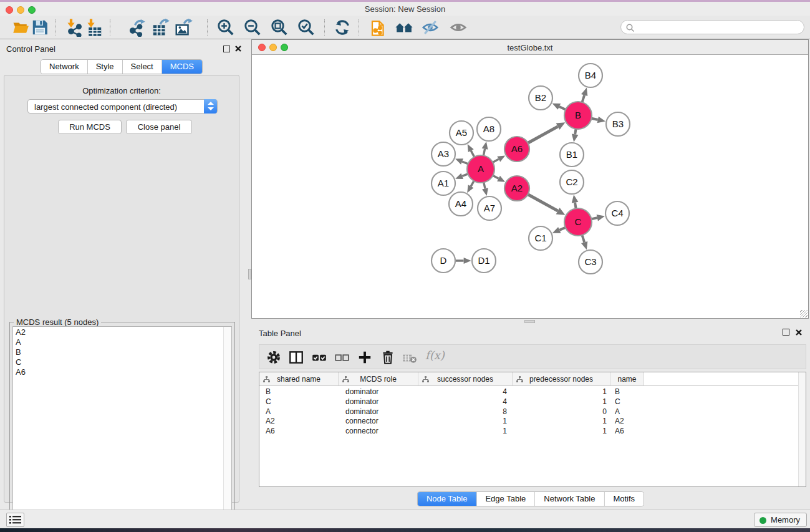  What do you see at coordinates (561, 412) in the screenshot?
I see `cell-predecessor-nodes: 0` at bounding box center [561, 412].